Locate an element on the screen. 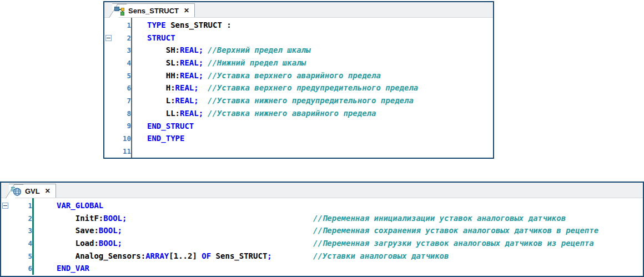 The width and height of the screenshot is (644, 277). comment-token: //Переменная сохранения уставок аналогов… is located at coordinates (456, 231).